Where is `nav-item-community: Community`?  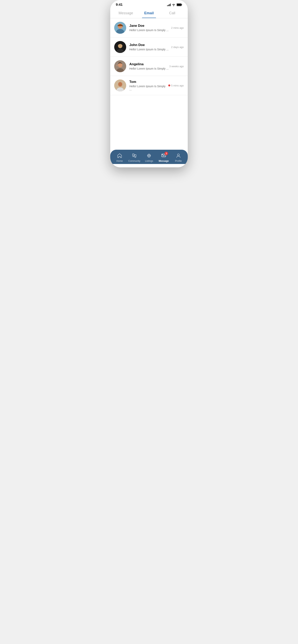
nav-item-community: Community is located at coordinates (134, 158).